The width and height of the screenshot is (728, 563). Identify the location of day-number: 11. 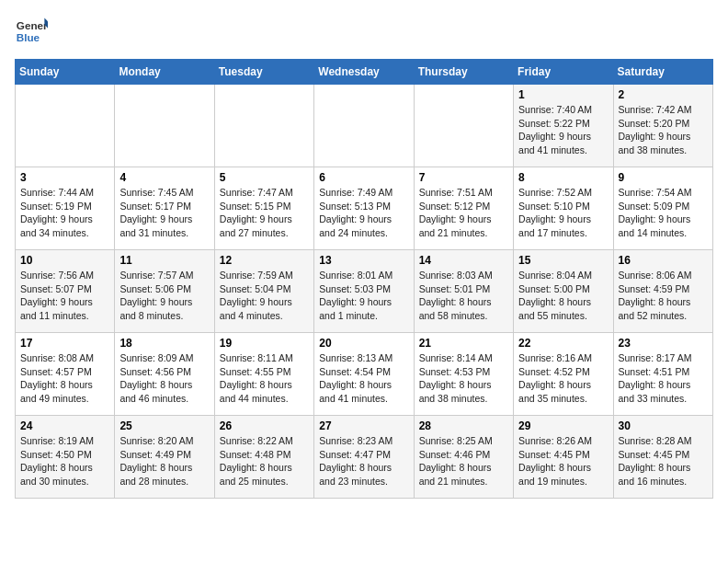
(164, 260).